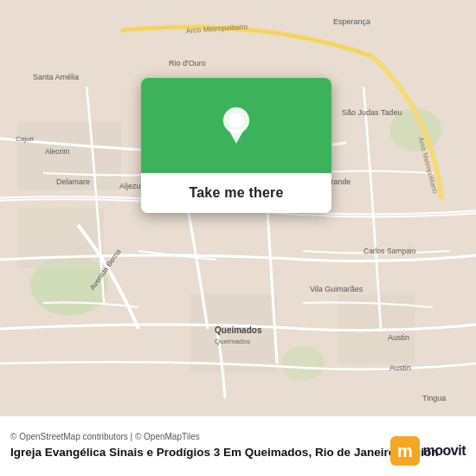  I want to click on moovit-text-label: moovit, so click(445, 451).